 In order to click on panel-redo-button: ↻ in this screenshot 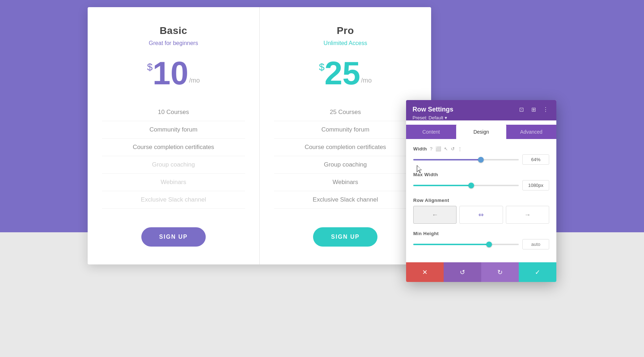, I will do `click(500, 272)`.